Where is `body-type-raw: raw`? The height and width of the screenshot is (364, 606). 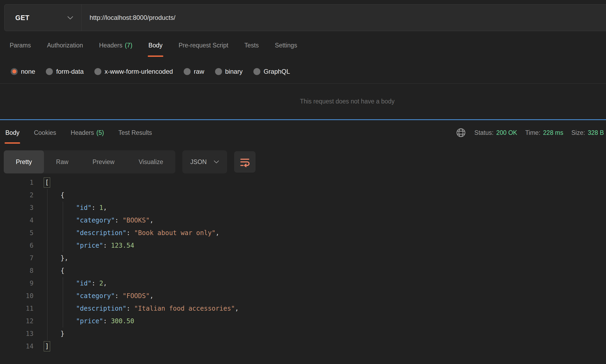 body-type-raw: raw is located at coordinates (194, 72).